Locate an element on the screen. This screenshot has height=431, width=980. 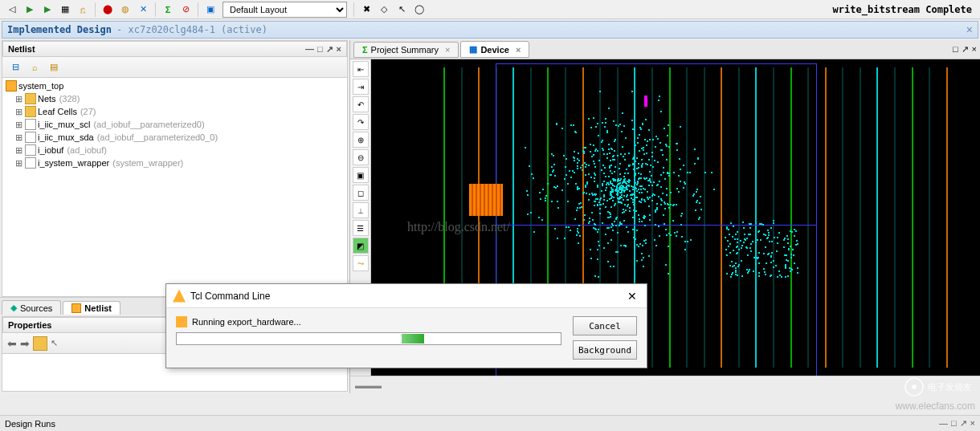
forward-icon: ➡ is located at coordinates (25, 344).